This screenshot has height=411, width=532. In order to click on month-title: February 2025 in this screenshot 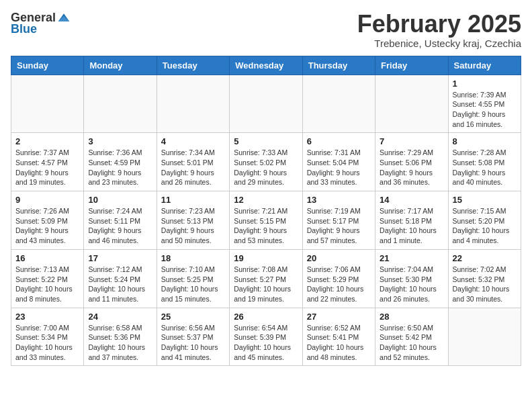, I will do `click(439, 24)`.